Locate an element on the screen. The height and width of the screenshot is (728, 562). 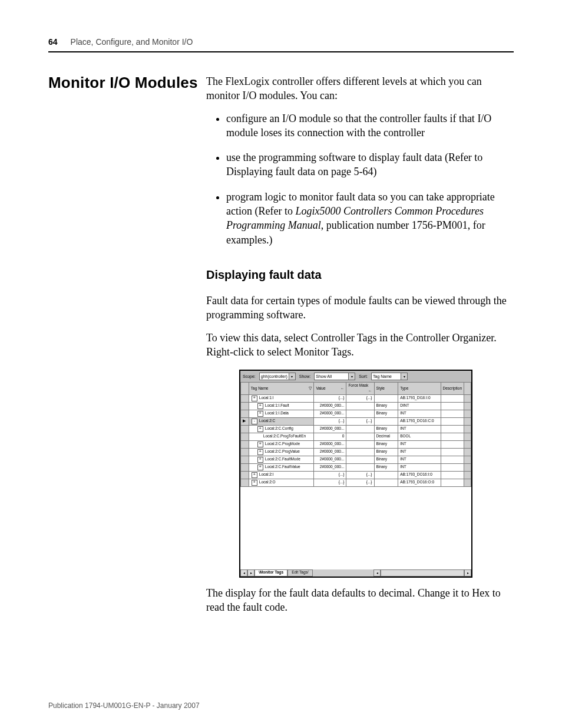
value-cell: 0 is located at coordinates (330, 436).